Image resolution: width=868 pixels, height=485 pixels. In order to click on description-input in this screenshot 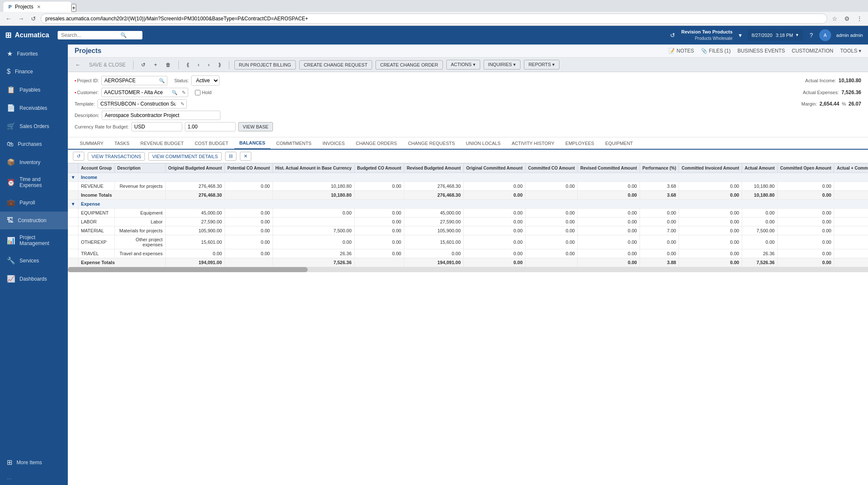, I will do `click(161, 115)`.